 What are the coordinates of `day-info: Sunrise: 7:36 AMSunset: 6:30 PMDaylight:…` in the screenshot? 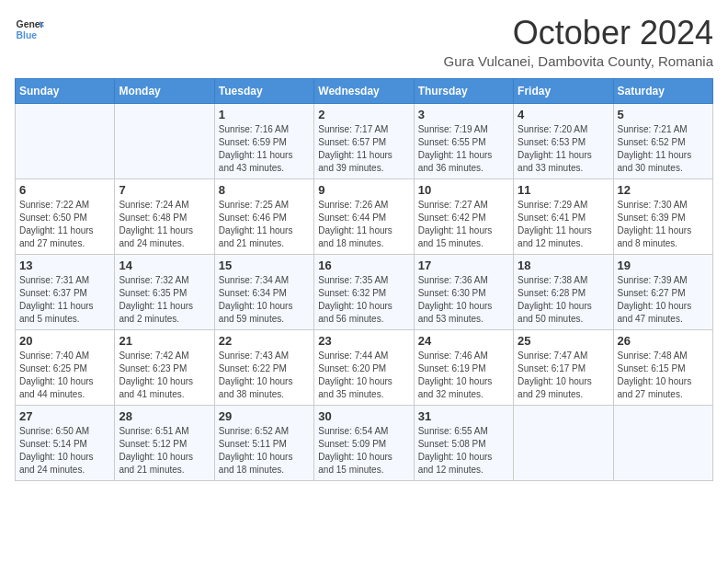 It's located at (463, 300).